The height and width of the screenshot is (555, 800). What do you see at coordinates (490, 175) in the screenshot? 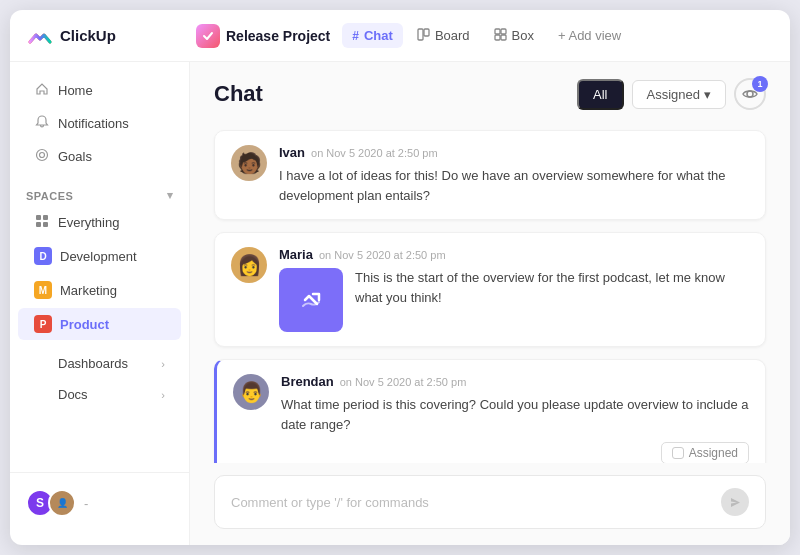
I see `message-card: 🧑🏾 Ivan on Nov 5 2020 at 2:50 pm I have …` at bounding box center [490, 175].